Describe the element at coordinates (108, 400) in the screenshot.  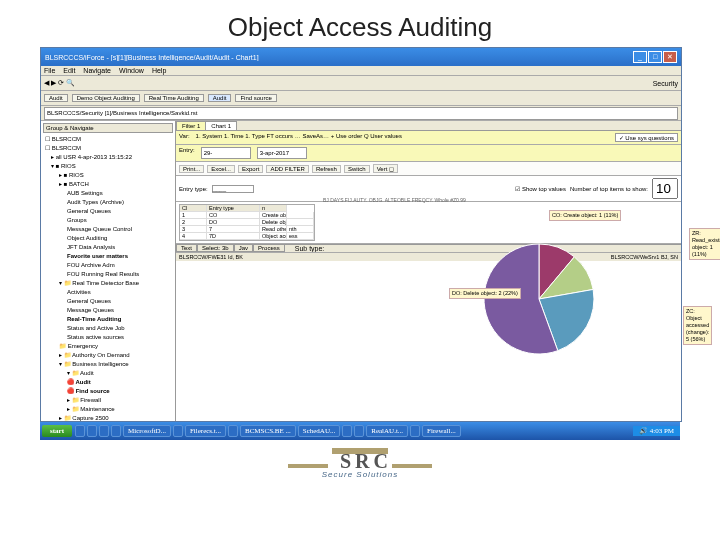
I see `tree-item: ▸ 📁 Firewall` at that location.